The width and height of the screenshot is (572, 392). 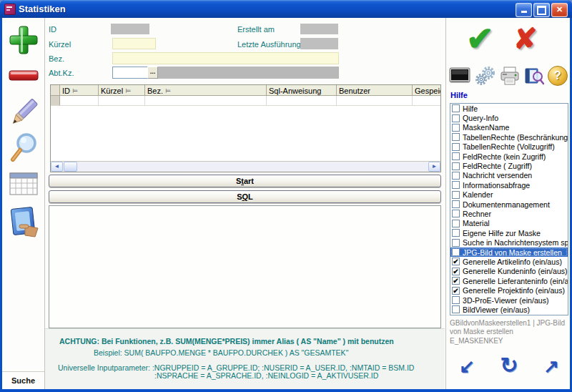 What do you see at coordinates (134, 44) in the screenshot?
I see `kuerzel-input` at bounding box center [134, 44].